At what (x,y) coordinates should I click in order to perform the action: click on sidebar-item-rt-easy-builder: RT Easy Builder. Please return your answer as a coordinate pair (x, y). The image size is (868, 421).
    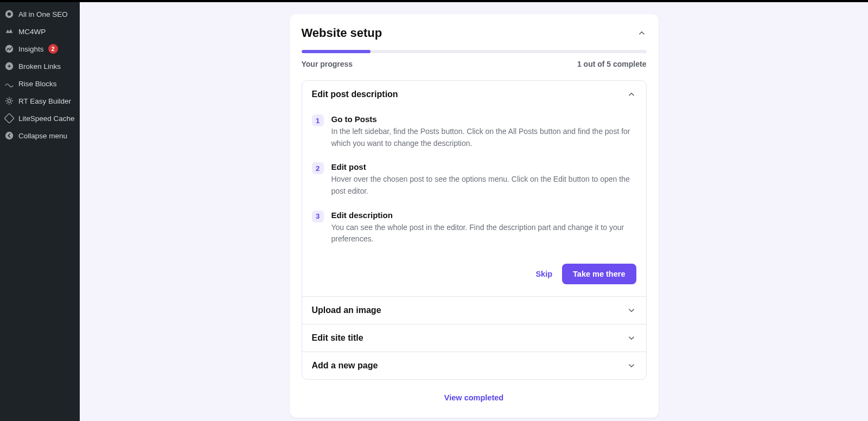
    Looking at the image, I should click on (40, 101).